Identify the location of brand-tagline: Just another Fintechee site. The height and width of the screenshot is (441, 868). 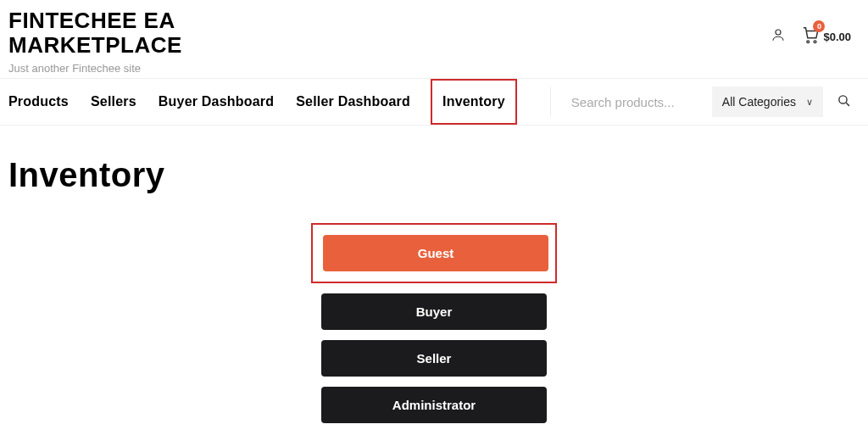
(95, 68).